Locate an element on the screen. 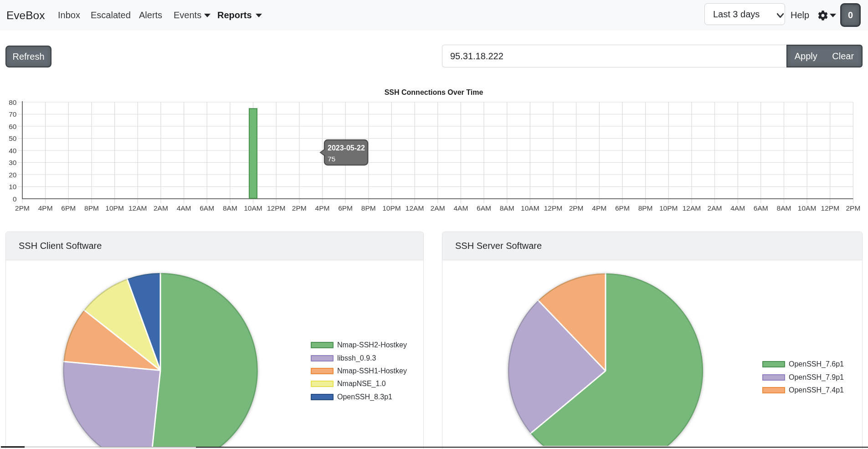  svg-text: SSH Connections Over Time is located at coordinates (434, 92).